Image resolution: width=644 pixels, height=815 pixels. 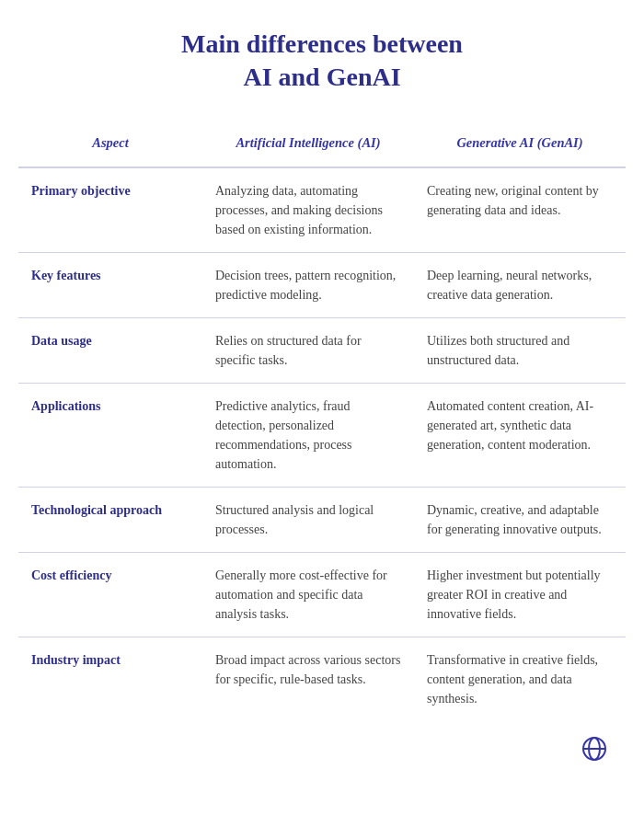 What do you see at coordinates (322, 594) in the screenshot?
I see `table-row: Cost efficiencyGenerally more cost-effec…` at bounding box center [322, 594].